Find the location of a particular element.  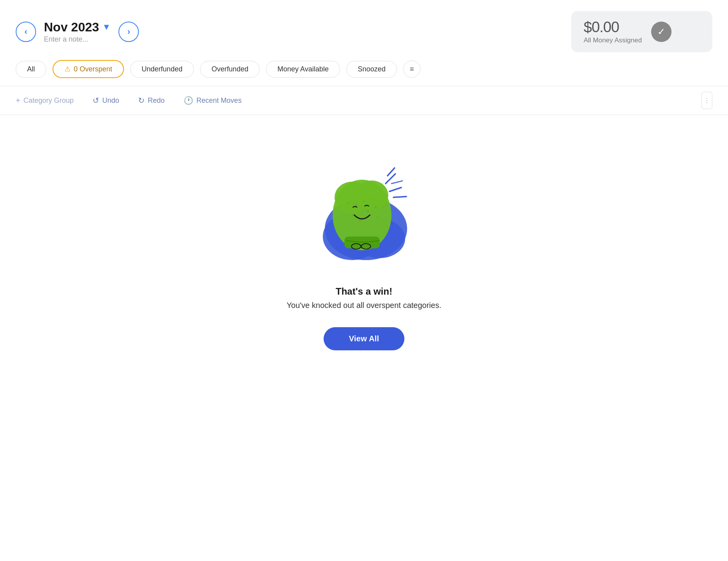

header-right: $0.00 All Money Assigned ✓ is located at coordinates (642, 31).